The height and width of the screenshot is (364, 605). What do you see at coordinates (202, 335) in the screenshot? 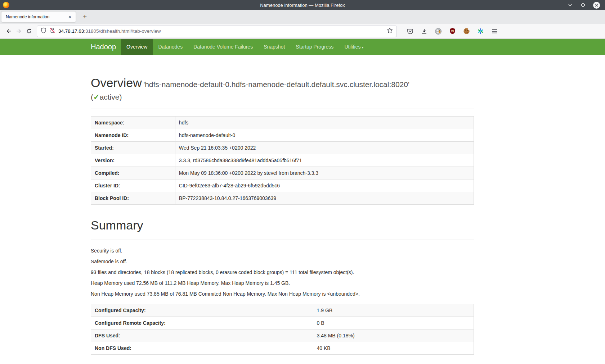
I see `row-label: DFS Used:` at bounding box center [202, 335].